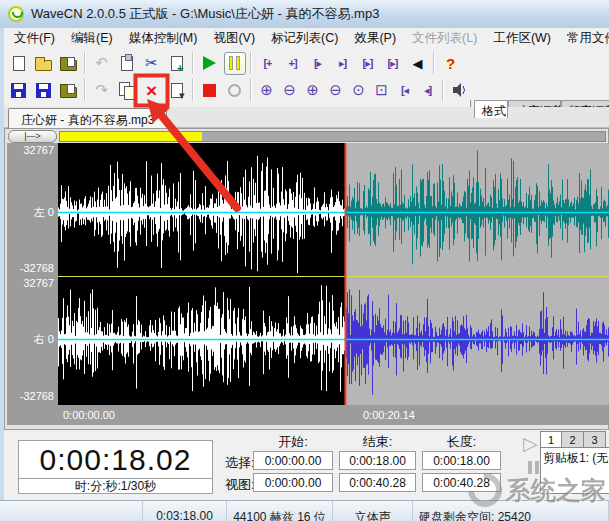 This screenshot has width=609, height=521. I want to click on zoom-selection-button: ⊡, so click(382, 90).